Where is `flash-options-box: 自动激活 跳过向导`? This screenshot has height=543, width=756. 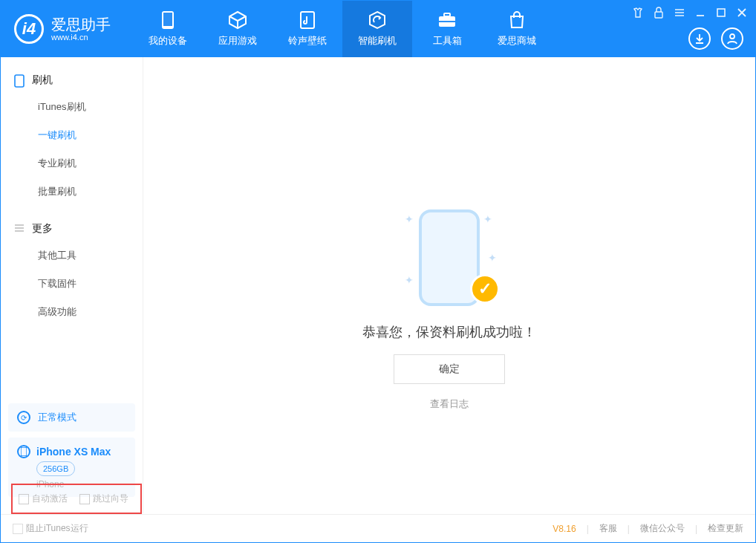 flash-options-box: 自动激活 跳过向导 is located at coordinates (76, 499).